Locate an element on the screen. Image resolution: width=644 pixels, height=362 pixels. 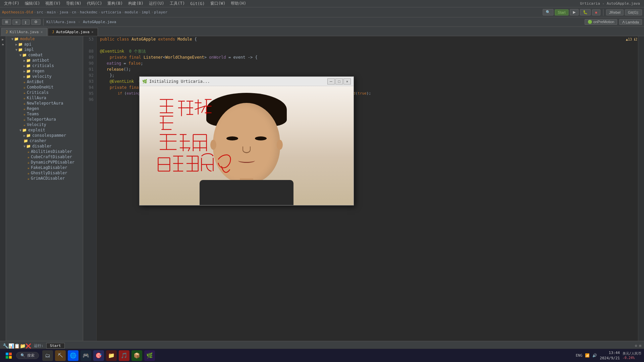
menu-nav: 导航(N) is located at coordinates (74, 3).